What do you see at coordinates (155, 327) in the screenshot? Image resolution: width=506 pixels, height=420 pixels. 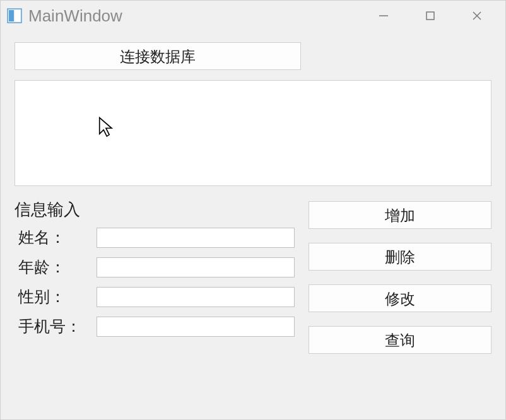 I see `row-phone: 手机号：` at bounding box center [155, 327].